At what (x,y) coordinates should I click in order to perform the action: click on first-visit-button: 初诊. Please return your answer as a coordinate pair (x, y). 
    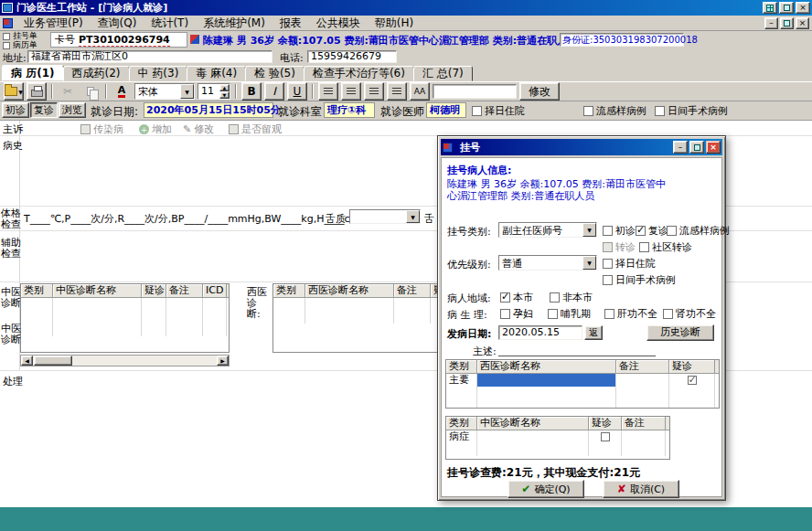
    Looking at the image, I should click on (16, 110).